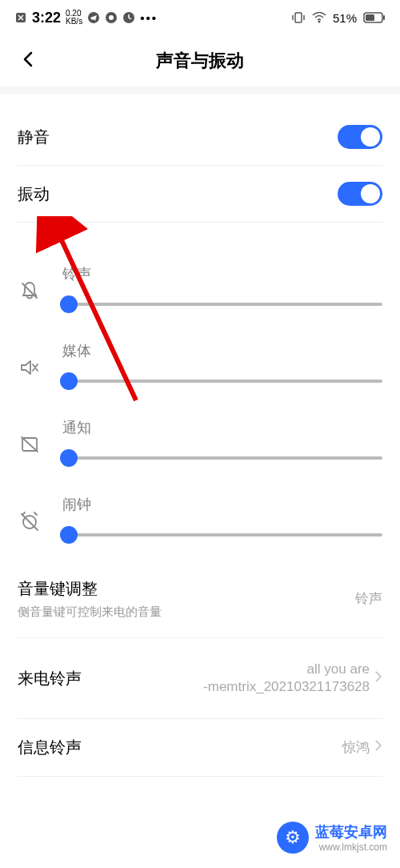 This screenshot has width=400, height=868. Describe the element at coordinates (21, 18) in the screenshot. I see `sim-icon` at that location.